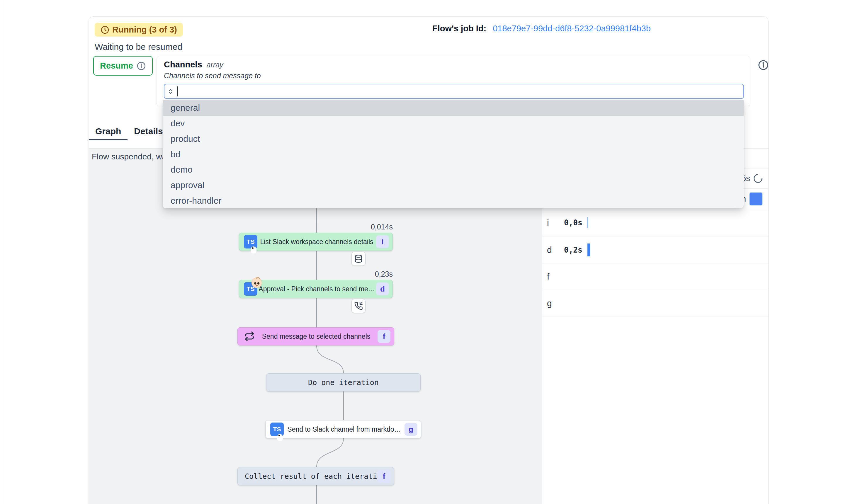 The height and width of the screenshot is (504, 853). What do you see at coordinates (141, 66) in the screenshot?
I see `resume-info-icon` at bounding box center [141, 66].